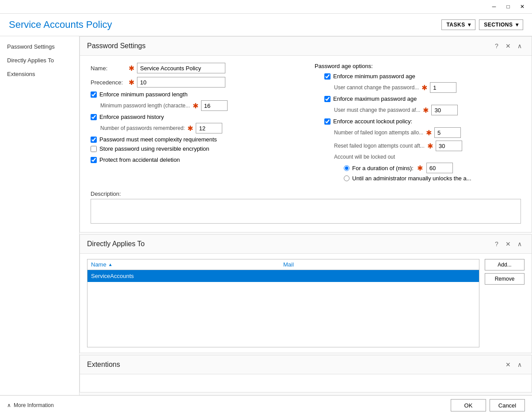 The width and height of the screenshot is (532, 415). Describe the element at coordinates (483, 25) in the screenshot. I see `header-buttons: TASKS ▾ SECTIONS ▾` at that location.